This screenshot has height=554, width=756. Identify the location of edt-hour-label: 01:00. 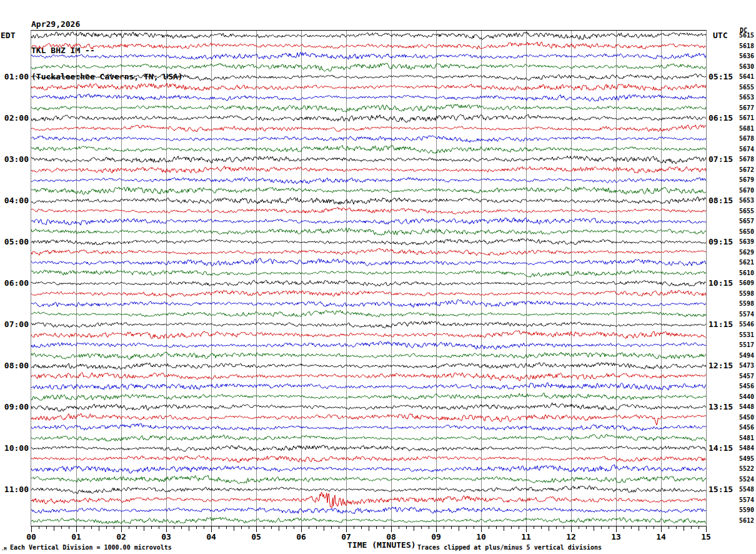
(14, 77).